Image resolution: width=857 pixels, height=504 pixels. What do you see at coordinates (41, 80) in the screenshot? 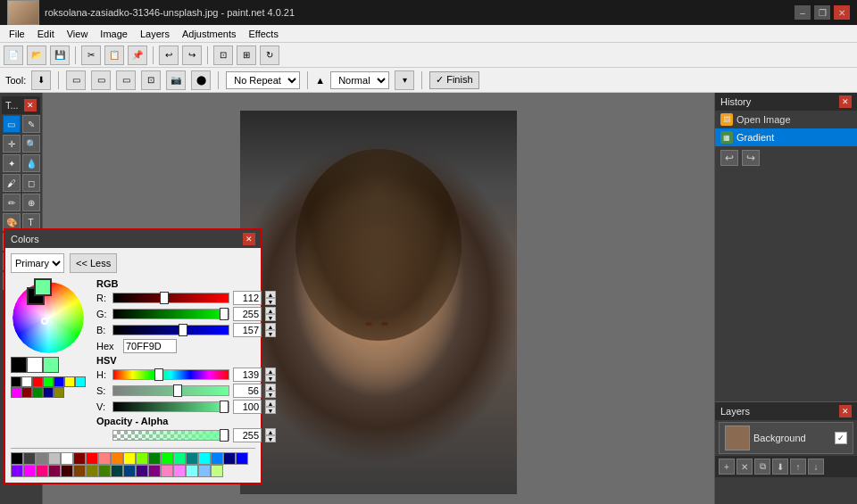
I see `tool-selector: ⬇` at bounding box center [41, 80].